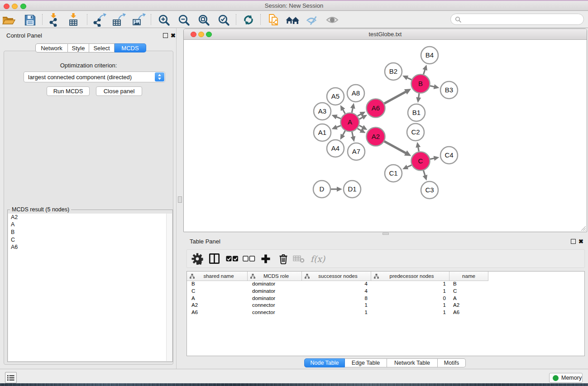 The width and height of the screenshot is (588, 386). What do you see at coordinates (421, 161) in the screenshot?
I see `graph-node-label: C` at bounding box center [421, 161].